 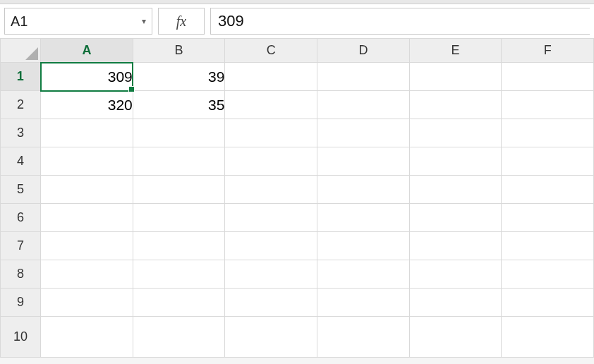 What do you see at coordinates (547, 218) in the screenshot?
I see `cell-F6` at bounding box center [547, 218].